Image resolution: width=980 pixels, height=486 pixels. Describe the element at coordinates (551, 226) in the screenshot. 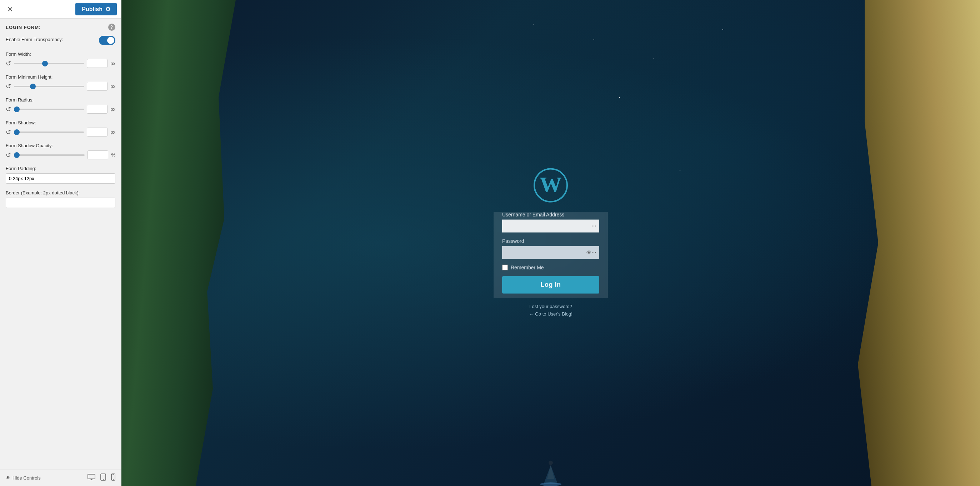

I see `username-input` at that location.